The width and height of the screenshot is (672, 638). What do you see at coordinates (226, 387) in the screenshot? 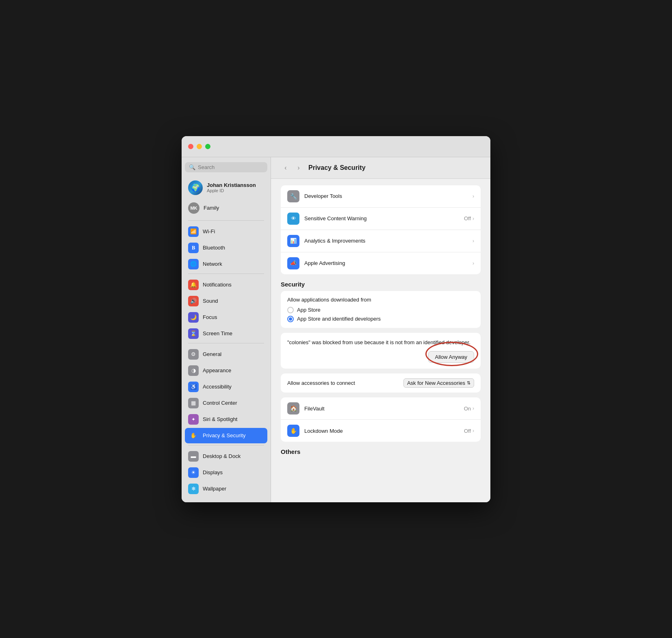
I see `sidebar-item-accessibility: ♿ Accessibility` at bounding box center [226, 387].